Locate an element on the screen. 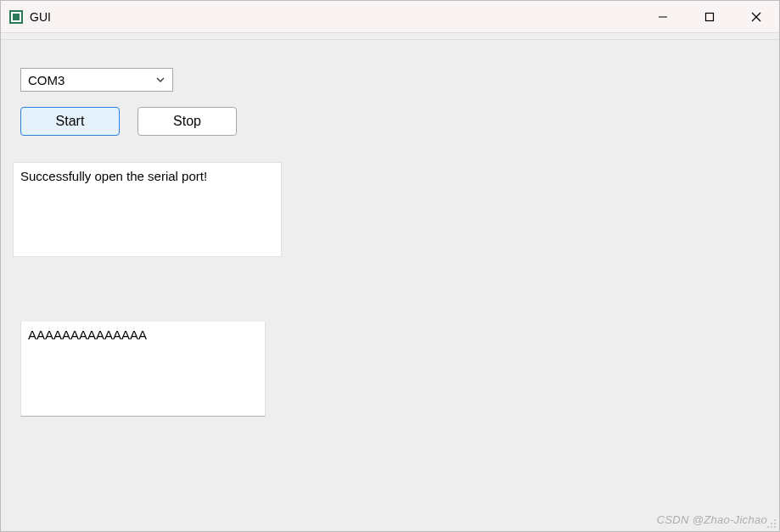  start-button-label: Start is located at coordinates (70, 121).